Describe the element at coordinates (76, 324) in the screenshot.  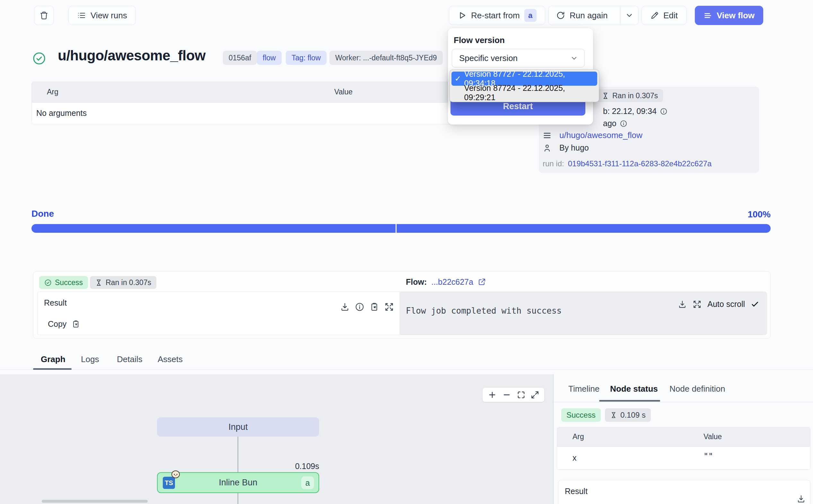
I see `clipboard-icon` at that location.